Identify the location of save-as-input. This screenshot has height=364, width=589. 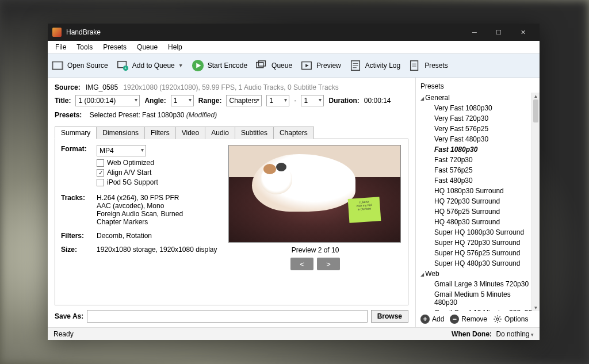
(227, 316).